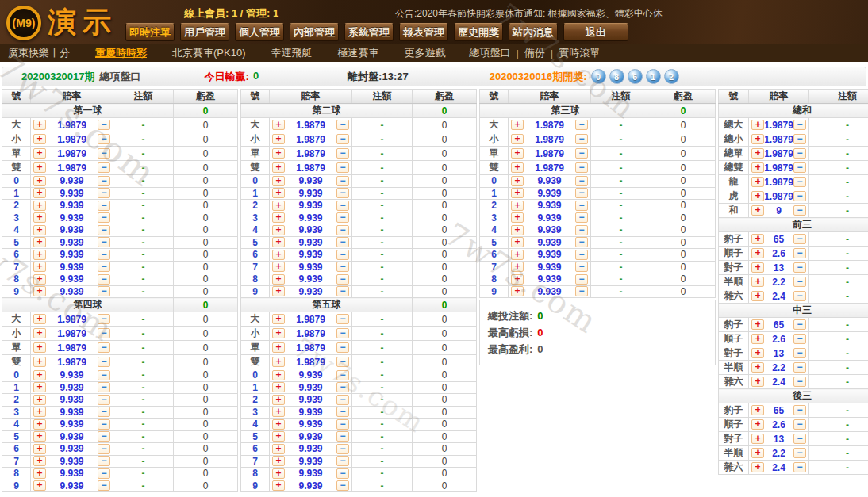  What do you see at coordinates (490, 53) in the screenshot?
I see `link-total-board: 總項盤口` at bounding box center [490, 53].